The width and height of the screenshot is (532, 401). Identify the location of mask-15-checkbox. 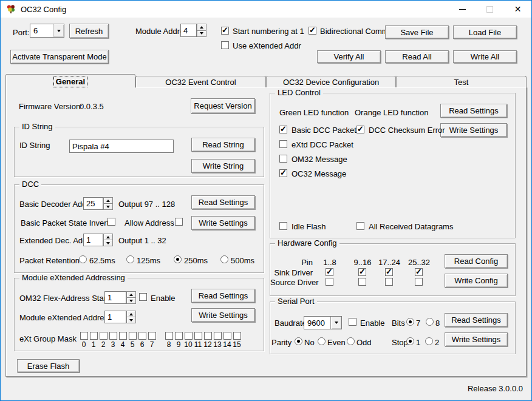
(237, 336).